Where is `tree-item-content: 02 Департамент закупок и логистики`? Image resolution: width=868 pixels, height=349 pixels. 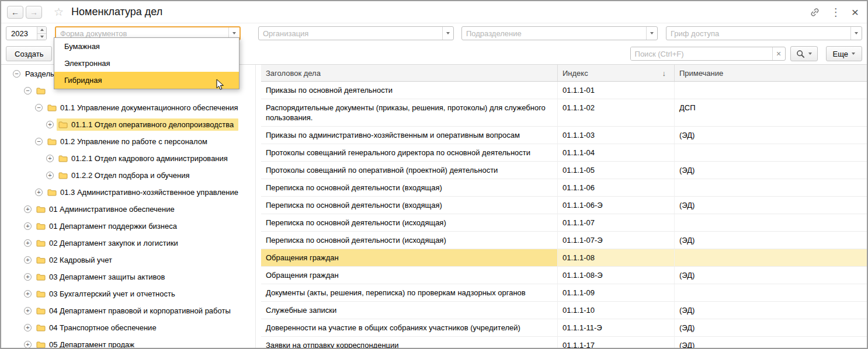
tree-item-content: 02 Департамент закупок и логистики is located at coordinates (109, 243).